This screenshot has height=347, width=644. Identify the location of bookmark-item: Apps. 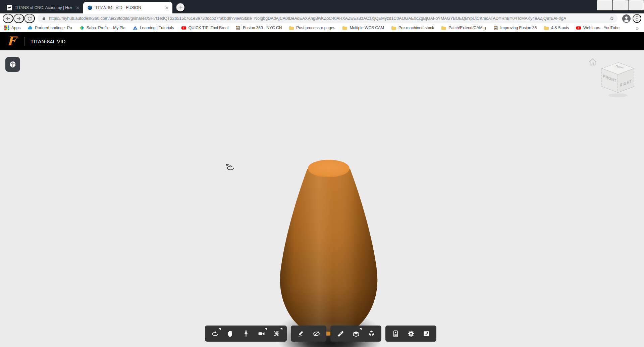
(12, 28).